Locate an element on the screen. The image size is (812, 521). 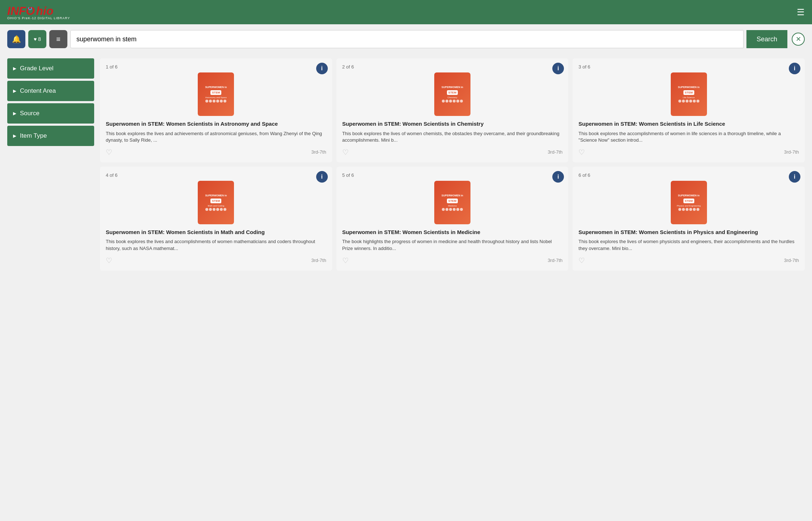
logo-hio: hio is located at coordinates (45, 11).